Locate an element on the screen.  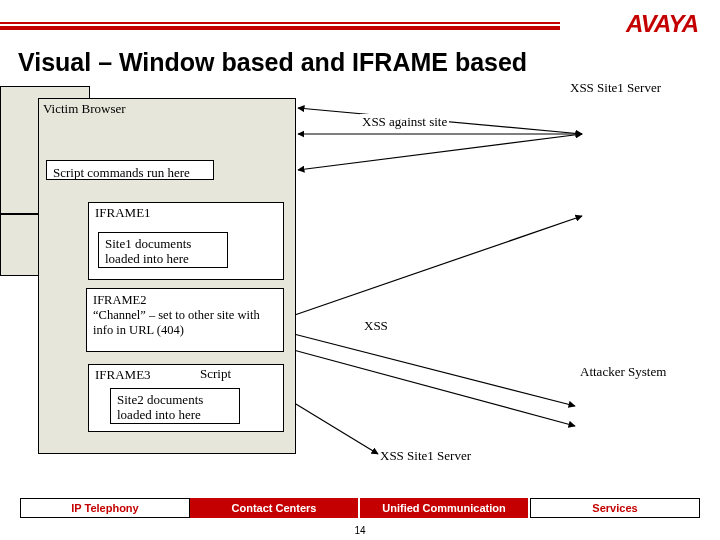
header-stripes is located at coordinates (280, 27).